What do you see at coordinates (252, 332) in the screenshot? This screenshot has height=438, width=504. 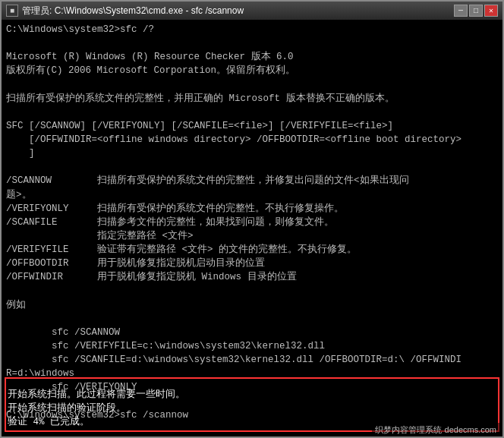 I see `terminal-line: sfc /SCANNOW` at bounding box center [252, 332].